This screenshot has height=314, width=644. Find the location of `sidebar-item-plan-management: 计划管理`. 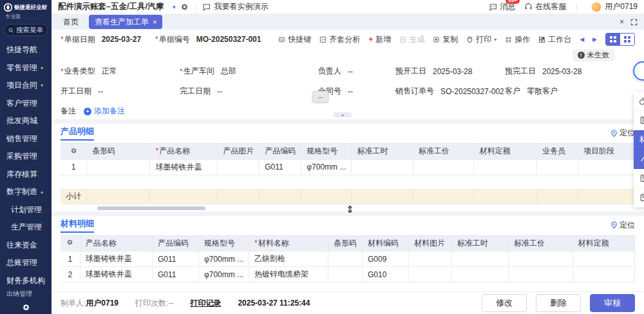

sidebar-item-plan-management: 计划管理 is located at coordinates (26, 210).